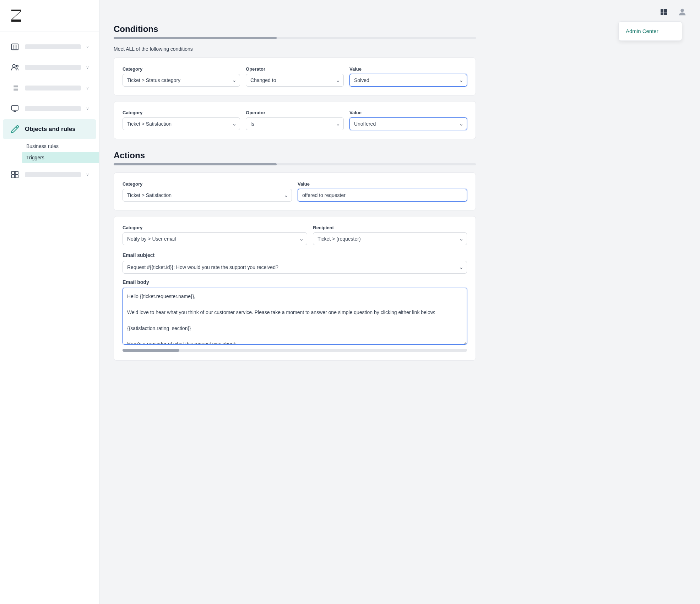  Describe the element at coordinates (295, 316) in the screenshot. I see `email-body-textarea: Hello {{ticket.requester.name}}, We'd lo…` at that location.